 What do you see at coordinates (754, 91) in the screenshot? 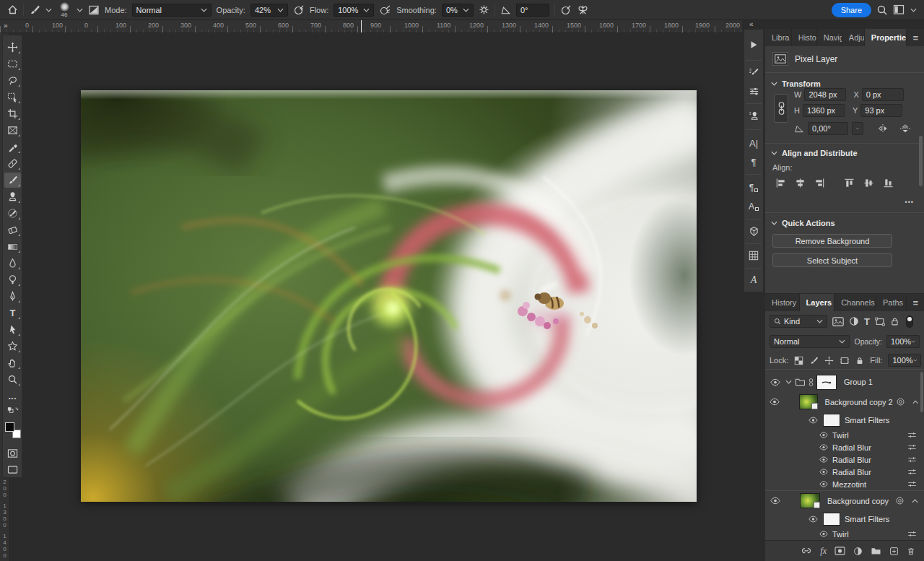
I see `brushes-panel-icon` at bounding box center [754, 91].